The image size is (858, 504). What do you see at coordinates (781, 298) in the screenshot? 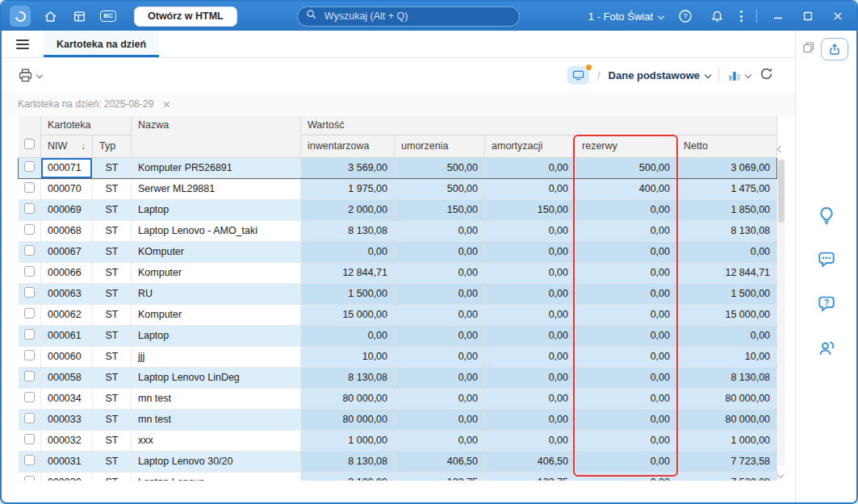
I see `vertical-scrollbar` at bounding box center [781, 298].